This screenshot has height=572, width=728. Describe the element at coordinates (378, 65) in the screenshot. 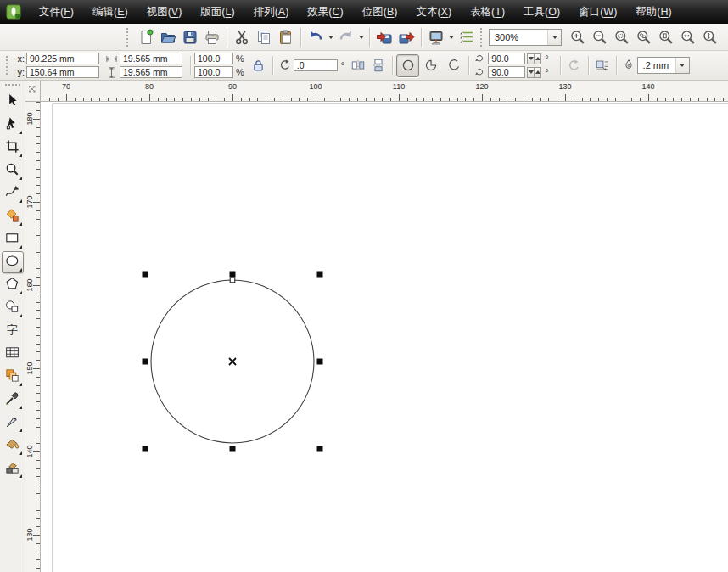

I see `mirror-vertical-button` at that location.